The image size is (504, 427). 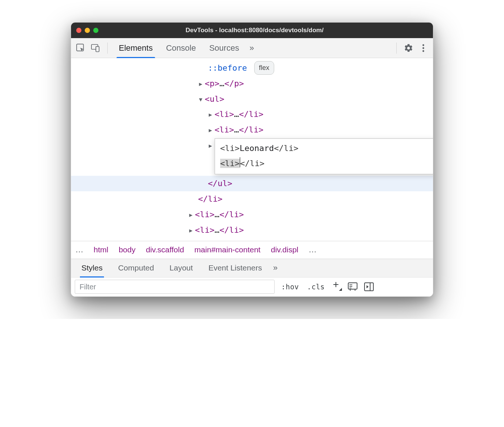 I want to click on breadcrumb-item: main#main-content, so click(x=227, y=250).